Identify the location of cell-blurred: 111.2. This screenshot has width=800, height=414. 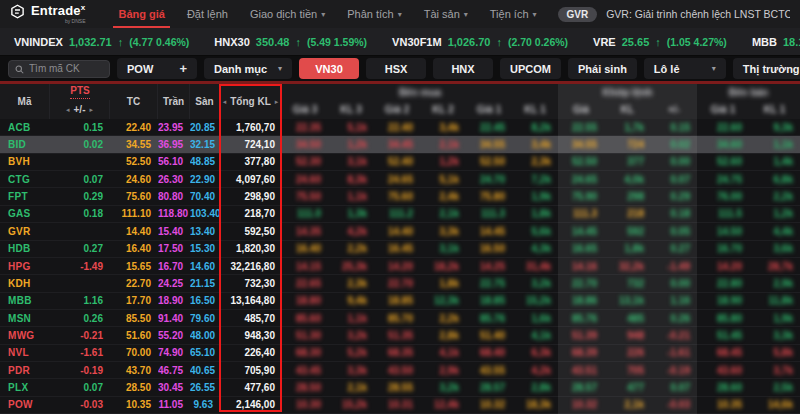
(397, 214).